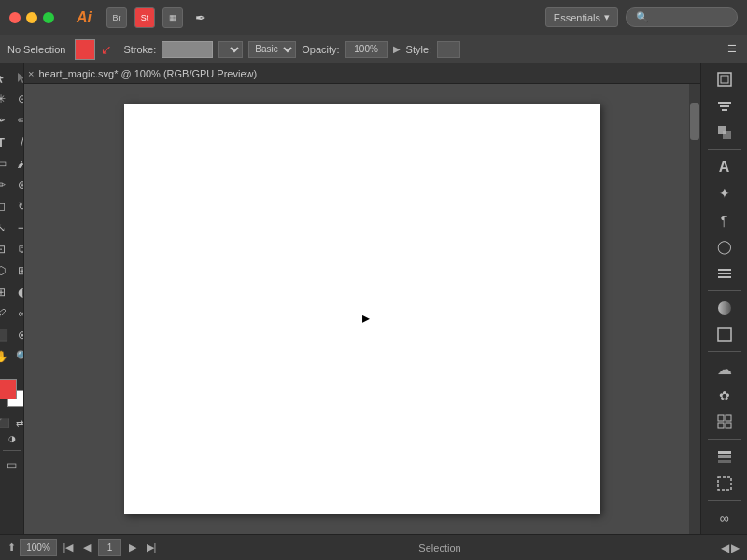 The width and height of the screenshot is (747, 560). Describe the element at coordinates (682, 17) in the screenshot. I see `search-input: 🔍` at that location.